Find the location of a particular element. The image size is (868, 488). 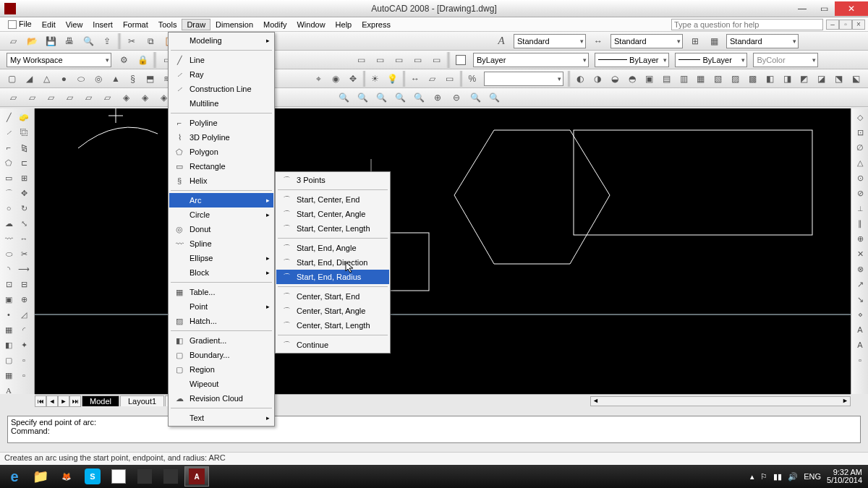

table-style-icon: ▦ is located at coordinates (714, 41).